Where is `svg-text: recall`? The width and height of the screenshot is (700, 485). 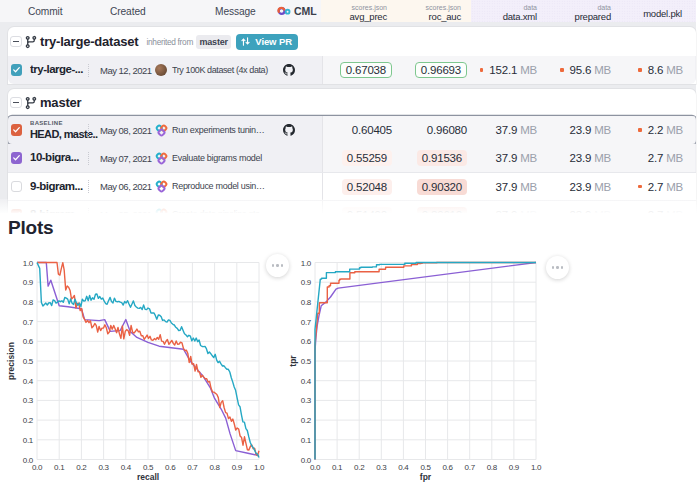
svg-text: recall is located at coordinates (148, 477).